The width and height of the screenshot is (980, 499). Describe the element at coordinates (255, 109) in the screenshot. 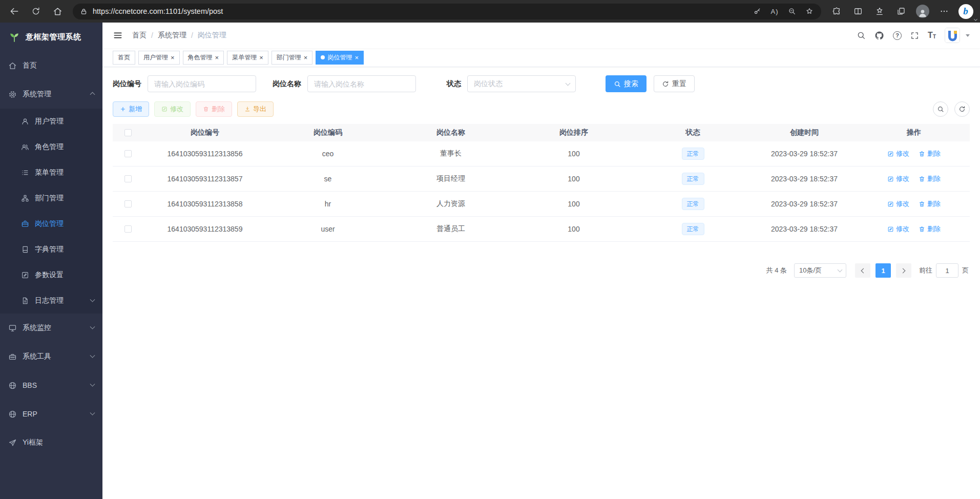

I see `export-button: 导出` at that location.